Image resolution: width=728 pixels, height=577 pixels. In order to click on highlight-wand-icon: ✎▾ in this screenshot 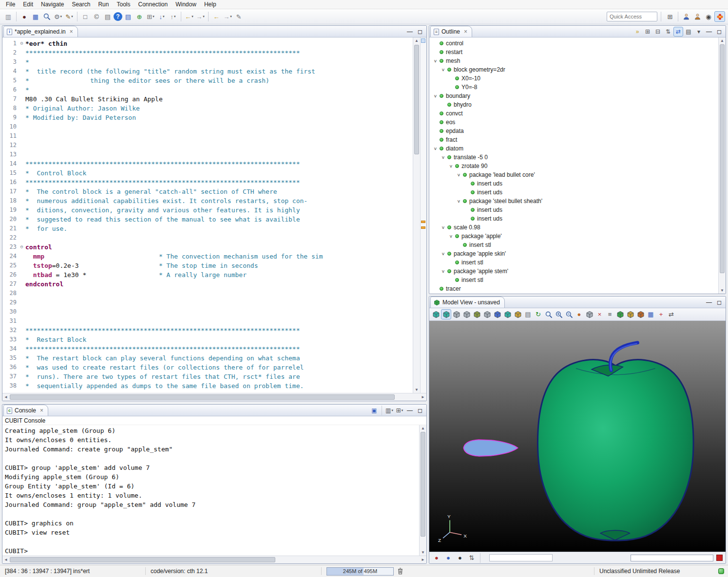, I will do `click(69, 17)`.